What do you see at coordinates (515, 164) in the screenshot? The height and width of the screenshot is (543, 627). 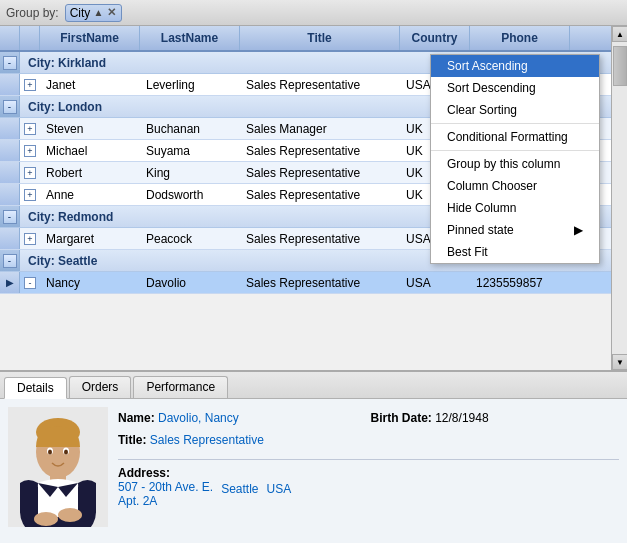 I see `context-menu-item-group-by: Group by this column` at bounding box center [515, 164].